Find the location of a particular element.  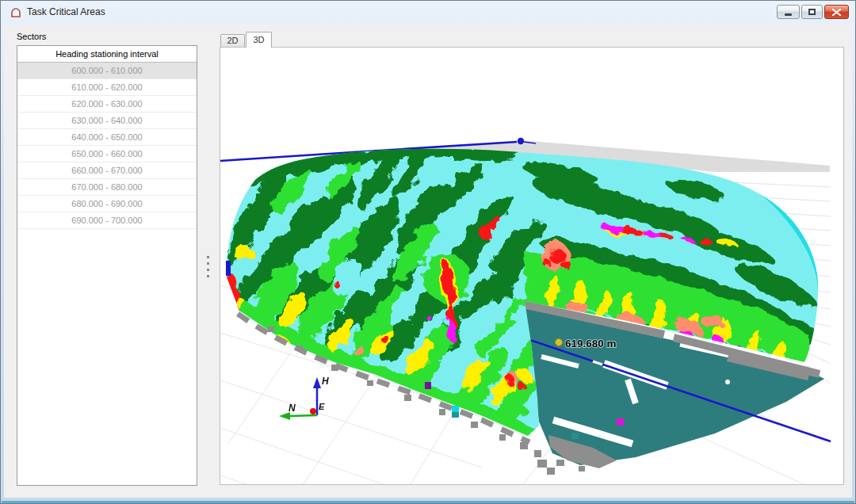

titlebar: Task Critical Areas is located at coordinates (428, 13).